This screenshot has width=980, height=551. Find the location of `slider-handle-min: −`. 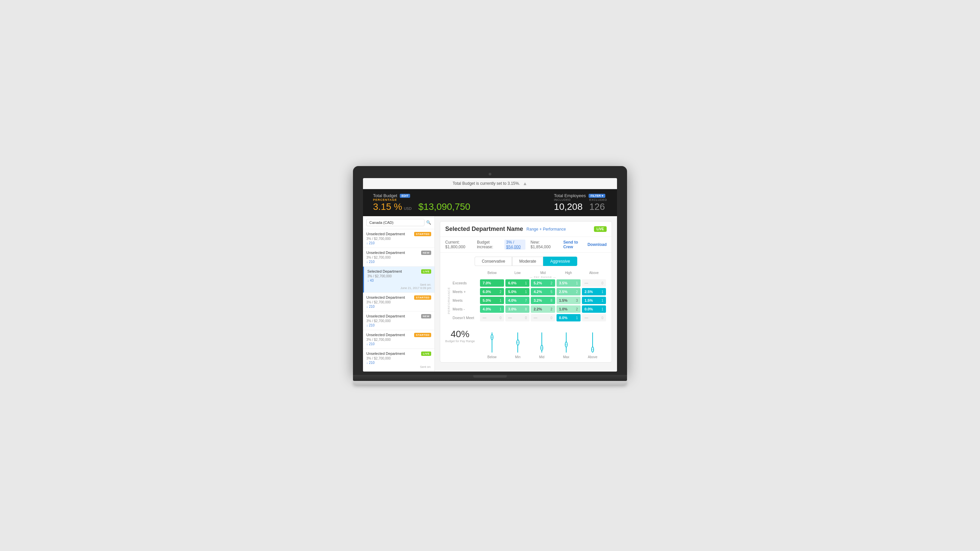

slider-handle-min: − is located at coordinates (518, 343).